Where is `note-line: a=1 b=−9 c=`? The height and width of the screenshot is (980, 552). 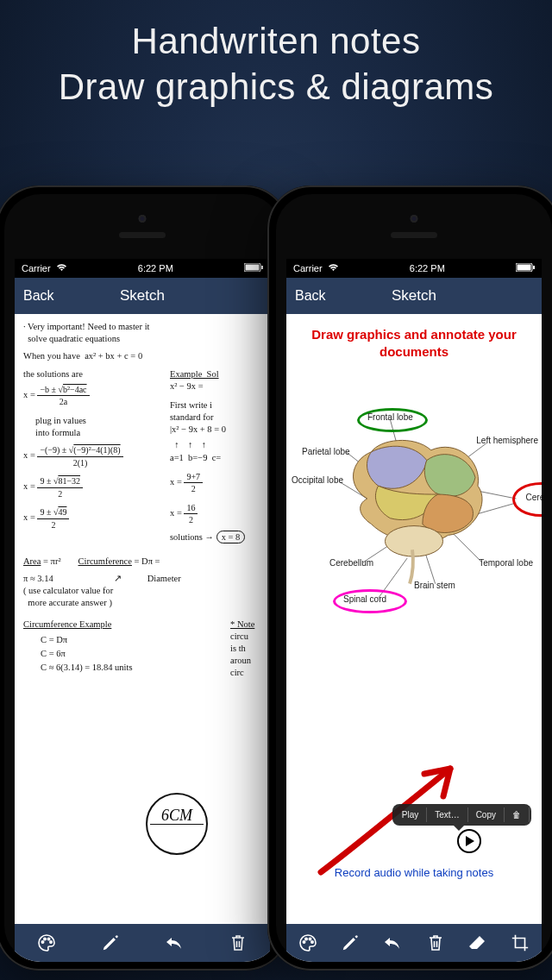
note-line: a=1 b=−9 c= is located at coordinates (217, 458).